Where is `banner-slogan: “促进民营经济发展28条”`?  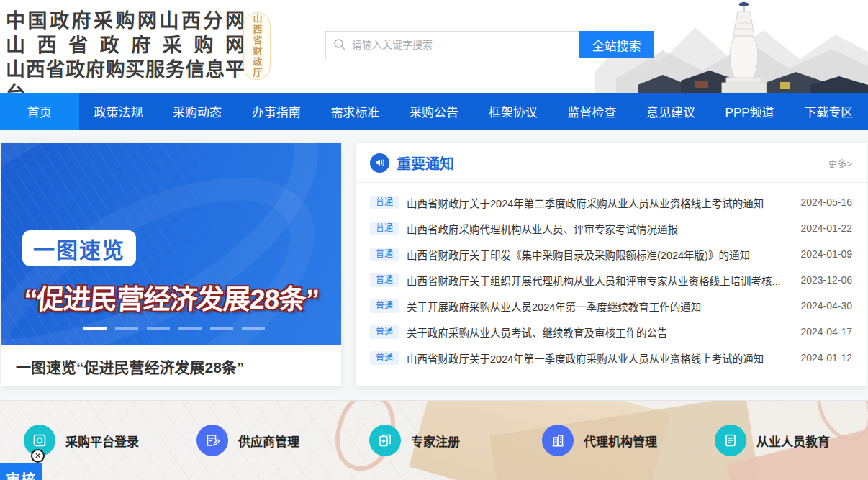
banner-slogan: “促进民营经济发展28条” is located at coordinates (171, 296).